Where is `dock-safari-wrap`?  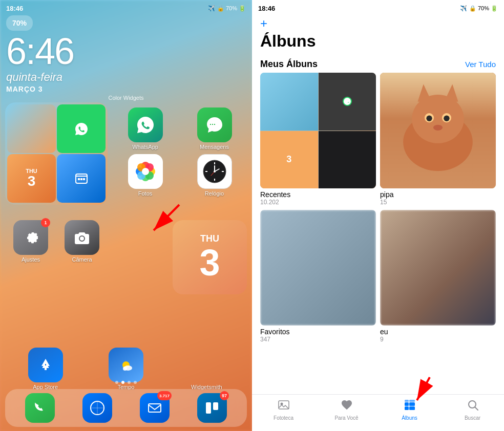 dock-safari-wrap is located at coordinates (97, 408).